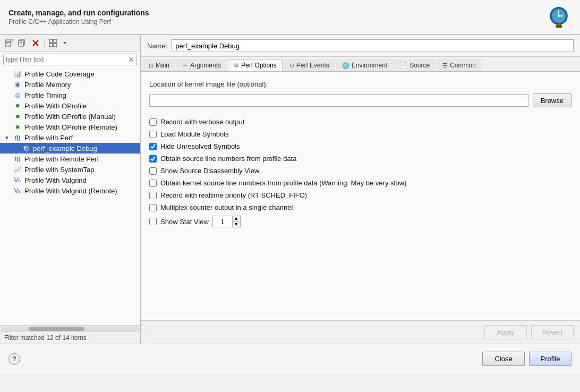  I want to click on checkbox-row-obtain-kernel-source: Obtain kernel source line numbers from p…, so click(360, 183).